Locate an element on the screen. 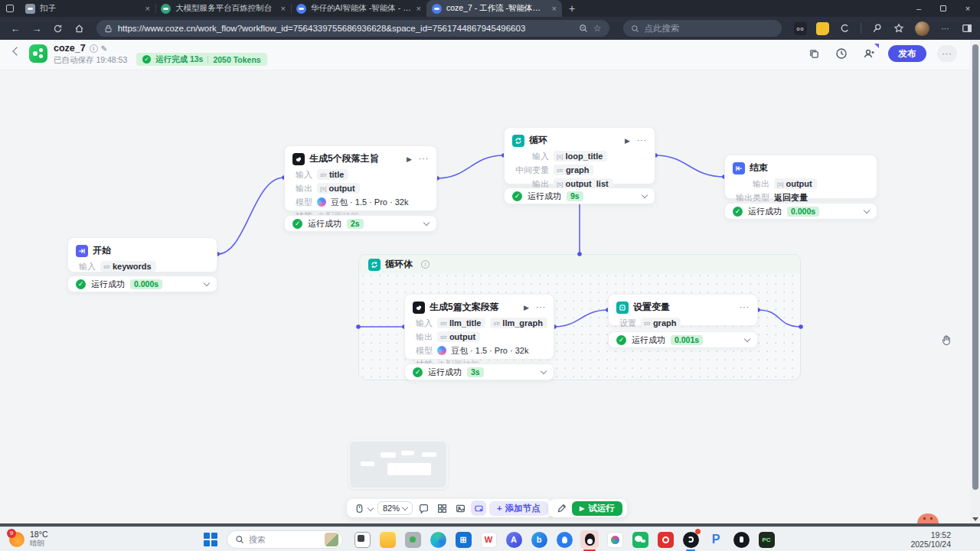 This screenshot has width=980, height=551. close-button: × is located at coordinates (968, 8).